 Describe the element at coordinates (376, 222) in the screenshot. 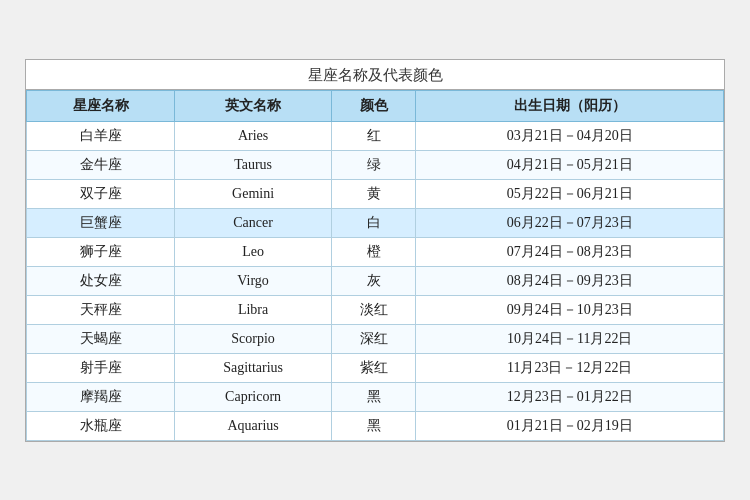

I see `table-row: 巨蟹座Cancer白06月22日－07月23日` at that location.